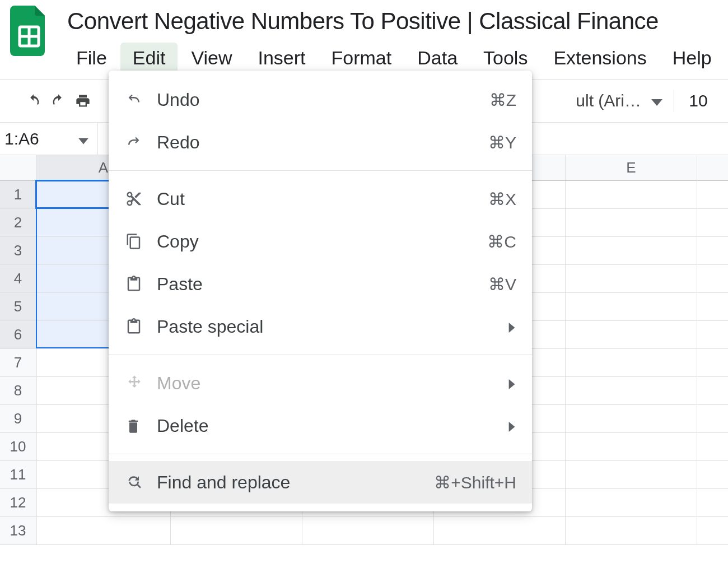 Image resolution: width=728 pixels, height=587 pixels. What do you see at coordinates (692, 58) in the screenshot?
I see `menu-help: Help` at bounding box center [692, 58].